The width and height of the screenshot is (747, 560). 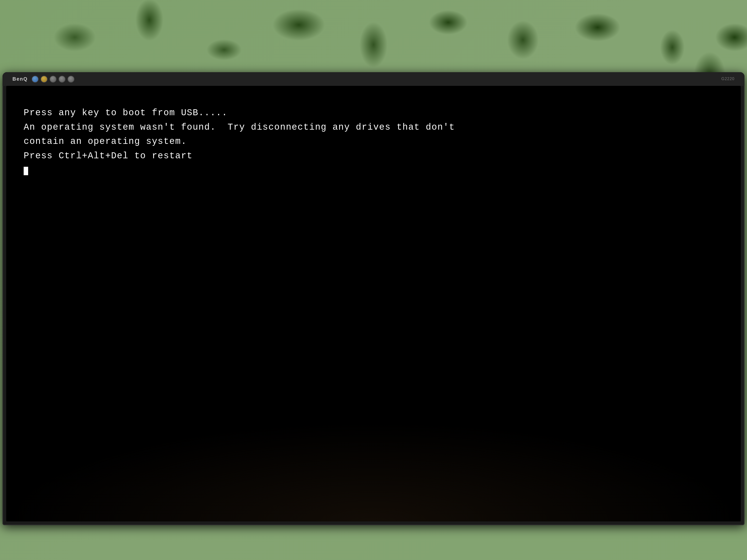 What do you see at coordinates (374, 156) in the screenshot?
I see `terminal-line-4: Press Ctrl+Alt+Del to restart` at bounding box center [374, 156].